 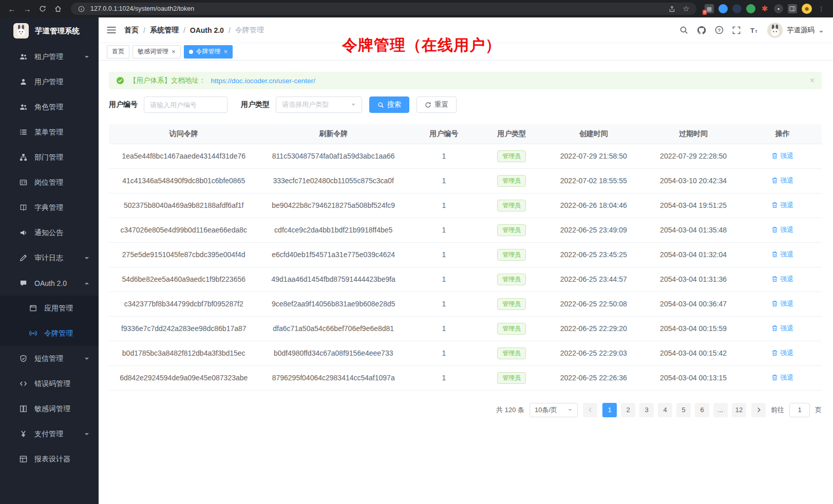 I want to click on page-button: 6, so click(x=702, y=410).